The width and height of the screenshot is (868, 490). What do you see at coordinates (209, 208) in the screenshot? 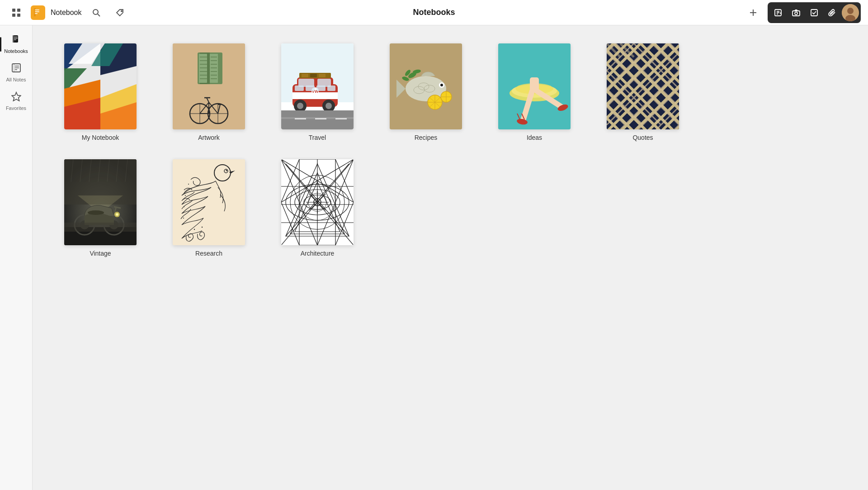
I see `notebook-research: Research` at bounding box center [209, 208].